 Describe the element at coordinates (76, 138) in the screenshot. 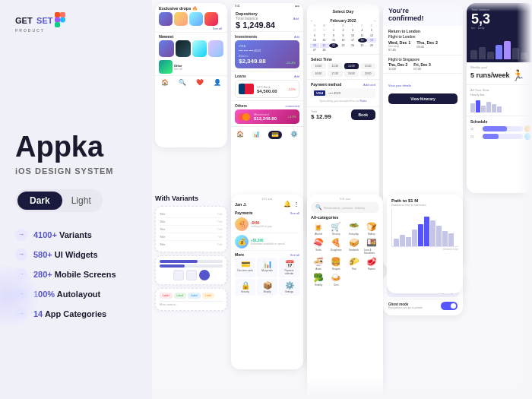

I see `brand-name-area: Appka iOS DESIGN SYSTEM` at that location.